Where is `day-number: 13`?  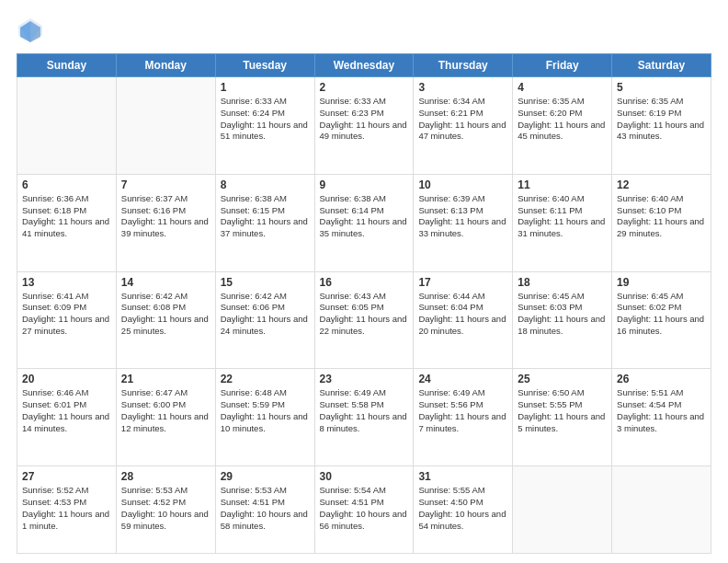 day-number: 13 is located at coordinates (66, 282).